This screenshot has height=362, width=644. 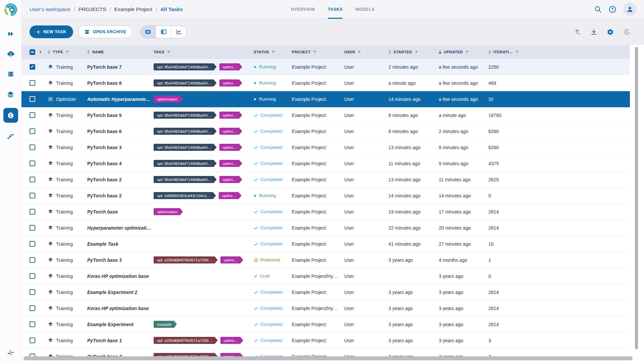 I want to click on tab-models: MODELS, so click(x=365, y=9).